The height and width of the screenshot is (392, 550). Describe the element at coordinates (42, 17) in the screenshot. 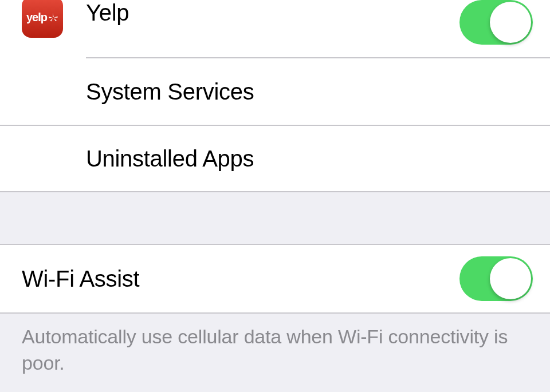

I see `yelp-logo: yelp` at that location.